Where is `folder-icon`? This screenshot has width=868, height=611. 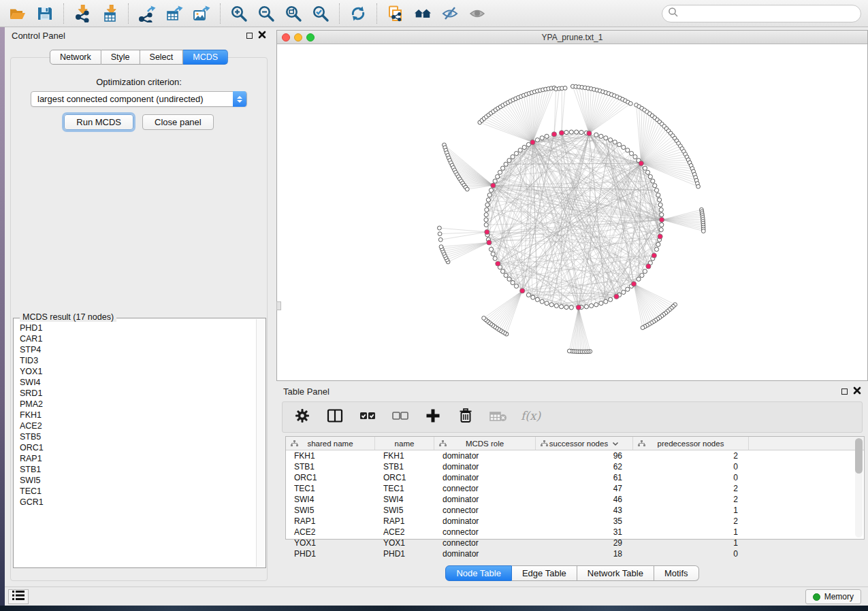
folder-icon is located at coordinates (18, 14).